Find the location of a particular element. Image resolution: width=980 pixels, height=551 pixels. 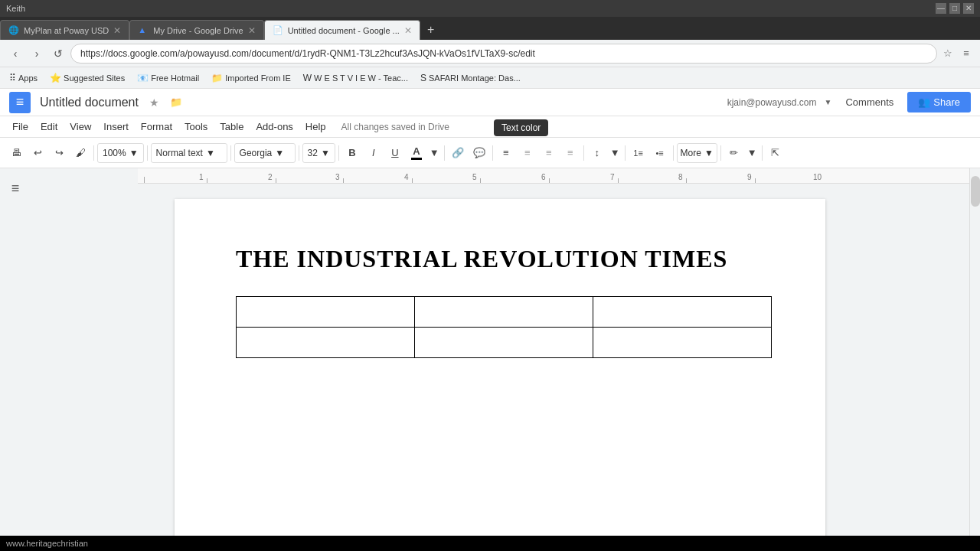

align-justify-button: ≡ is located at coordinates (570, 153).